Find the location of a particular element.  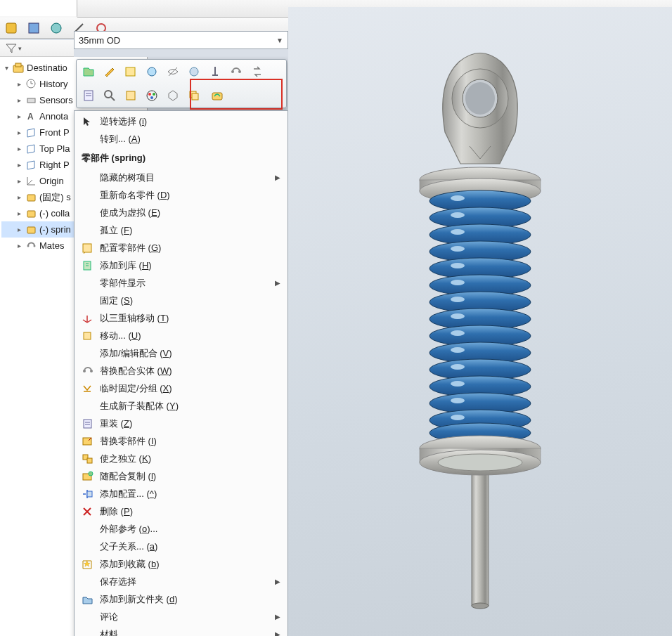

ctb-make-flexible-icon is located at coordinates (218, 96).